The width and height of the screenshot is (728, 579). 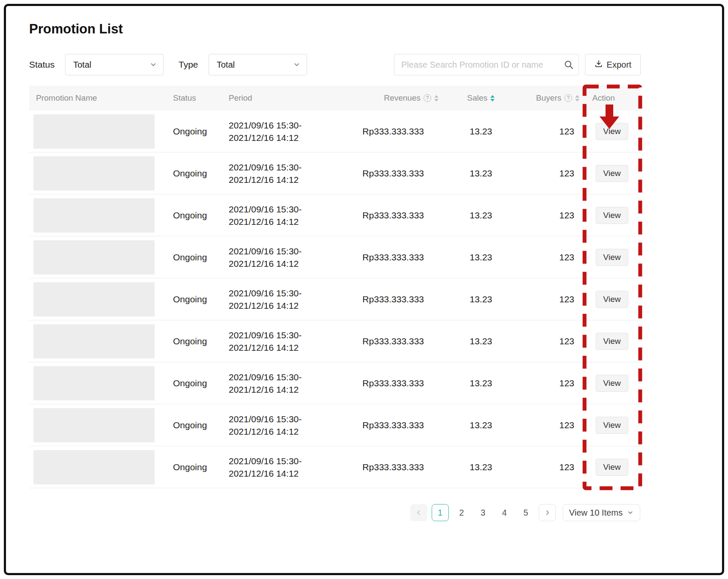 What do you see at coordinates (335, 98) in the screenshot?
I see `table-header: Promotion Name Status Period Revenues ? …` at bounding box center [335, 98].